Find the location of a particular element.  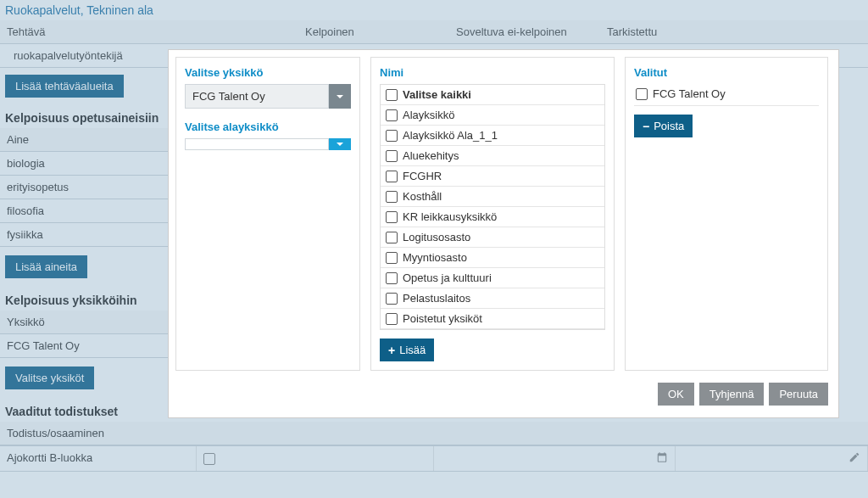

list-item: Alayksikkö is located at coordinates (492, 115).